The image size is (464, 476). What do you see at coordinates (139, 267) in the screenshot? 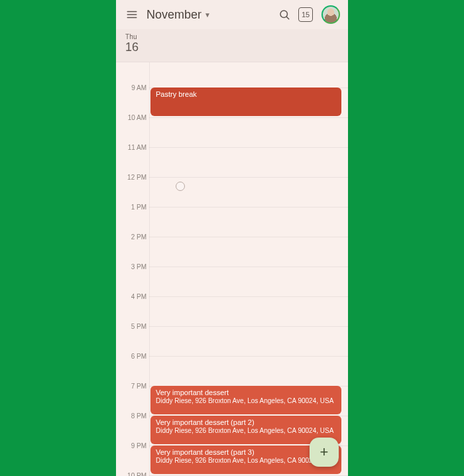
I see `hour-label: 3 PM` at bounding box center [139, 267].